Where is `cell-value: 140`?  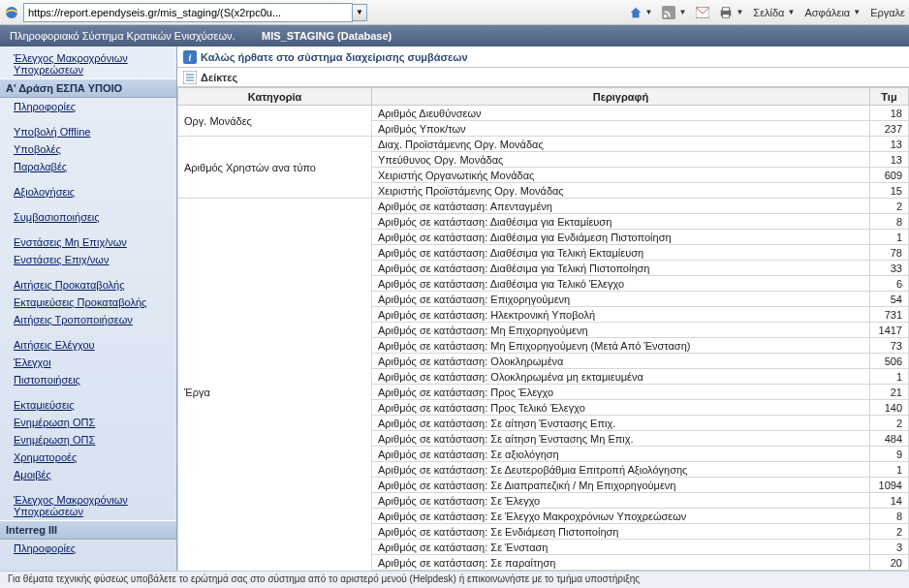
cell-value: 140 is located at coordinates (890, 408).